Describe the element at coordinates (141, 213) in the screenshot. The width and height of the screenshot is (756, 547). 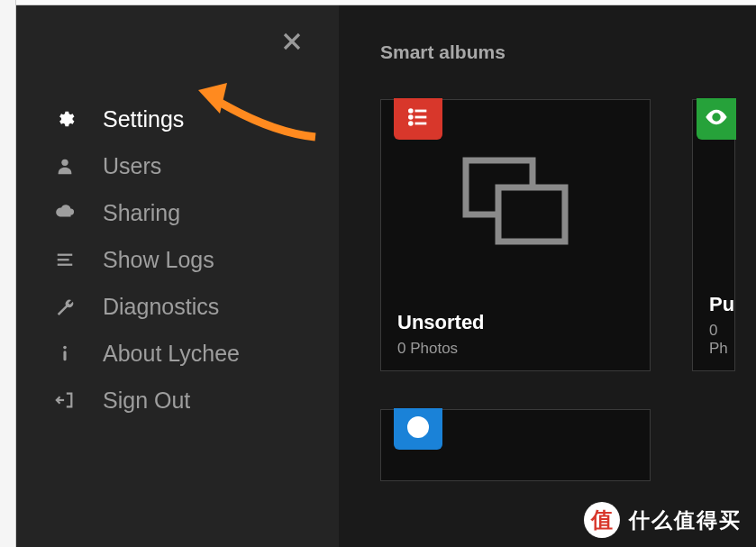
I see `sidebar-item-label: Sharing` at that location.